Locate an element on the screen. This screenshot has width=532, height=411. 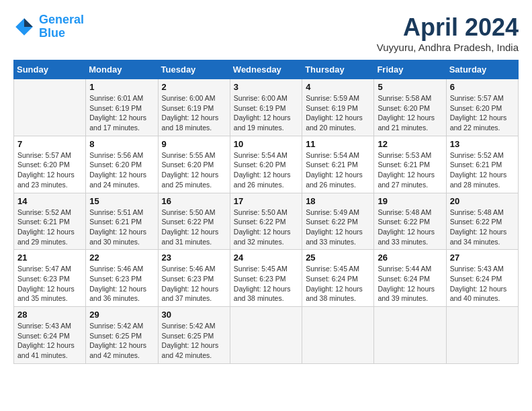
calendar-cell: 3Sunrise: 6:00 AMSunset: 6:19 PMDaylight… is located at coordinates (266, 107).